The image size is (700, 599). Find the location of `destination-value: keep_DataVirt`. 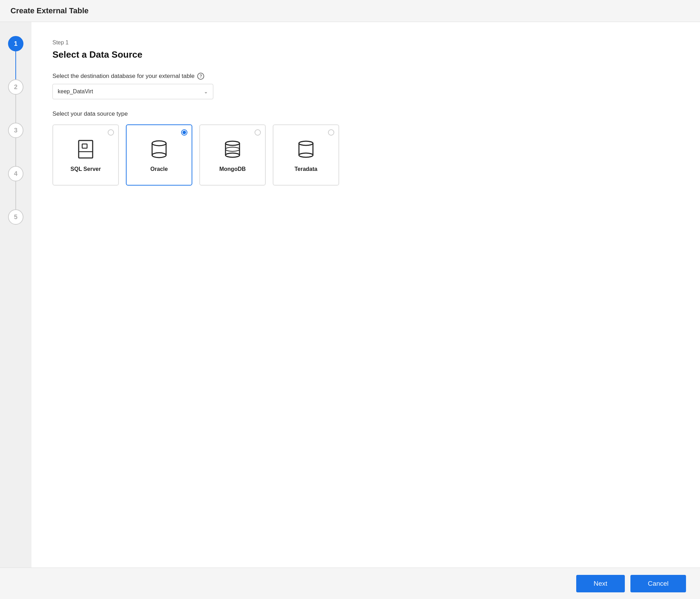

destination-value: keep_DataVirt is located at coordinates (76, 92).